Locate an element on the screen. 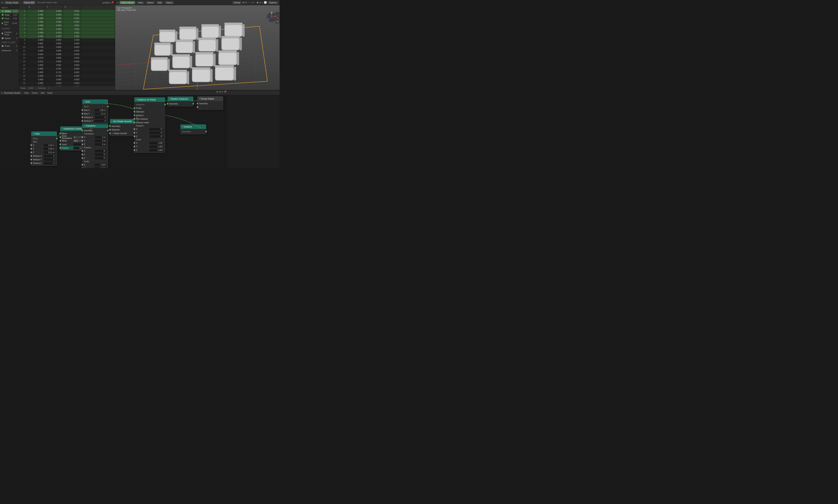 Image resolution: width=838 pixels, height=504 pixels. iop-collapse: ▾ is located at coordinates (137, 100).